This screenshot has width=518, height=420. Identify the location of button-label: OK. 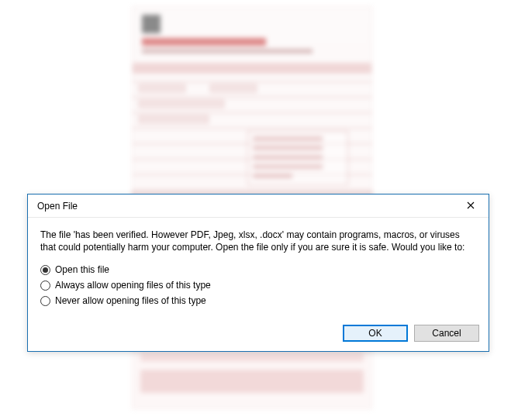
(375, 333).